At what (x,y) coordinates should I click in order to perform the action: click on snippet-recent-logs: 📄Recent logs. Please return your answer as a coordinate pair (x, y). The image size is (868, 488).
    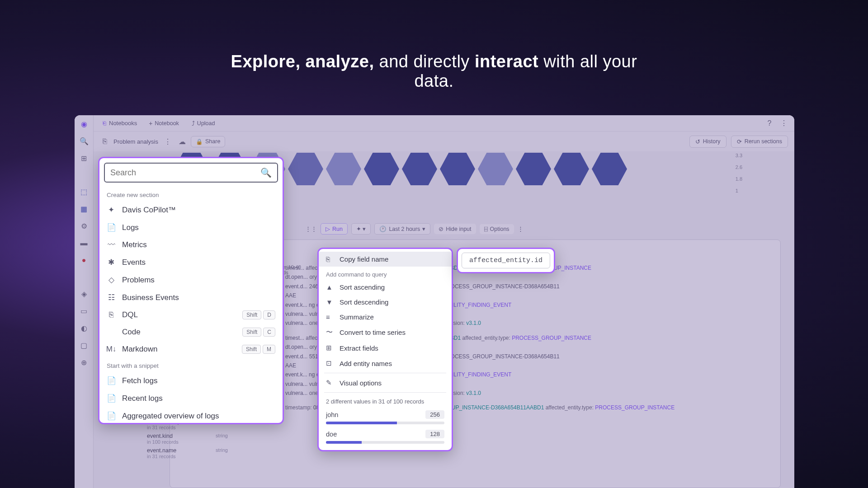
    Looking at the image, I should click on (191, 399).